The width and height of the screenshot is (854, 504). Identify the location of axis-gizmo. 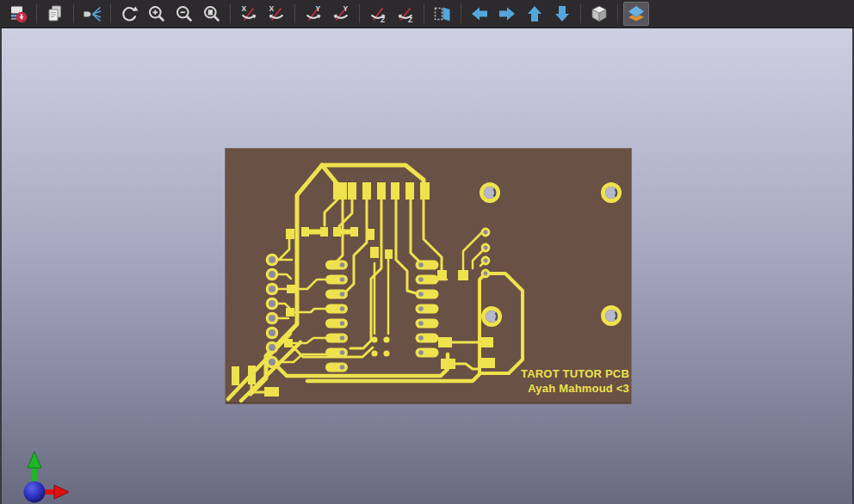
(42, 473).